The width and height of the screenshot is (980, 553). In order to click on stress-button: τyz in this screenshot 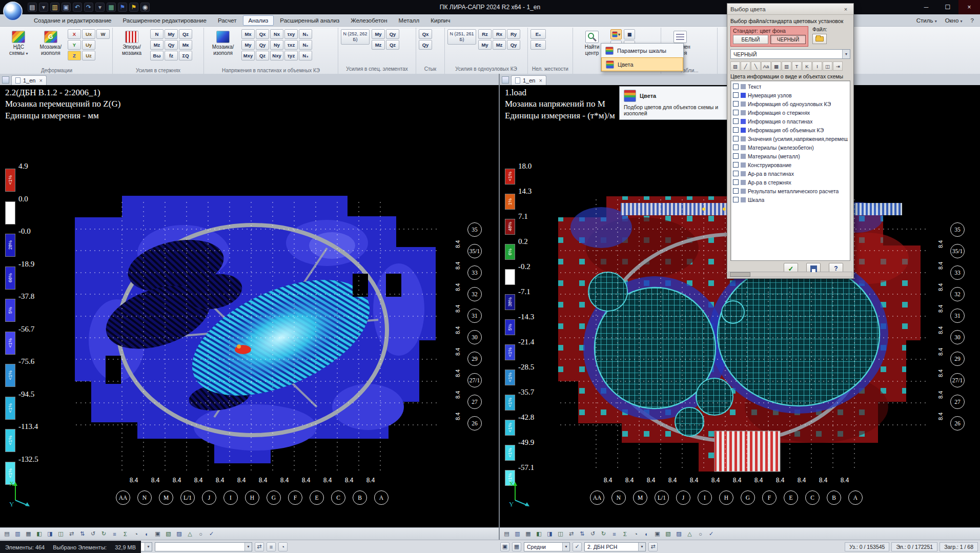, I will do `click(291, 55)`.